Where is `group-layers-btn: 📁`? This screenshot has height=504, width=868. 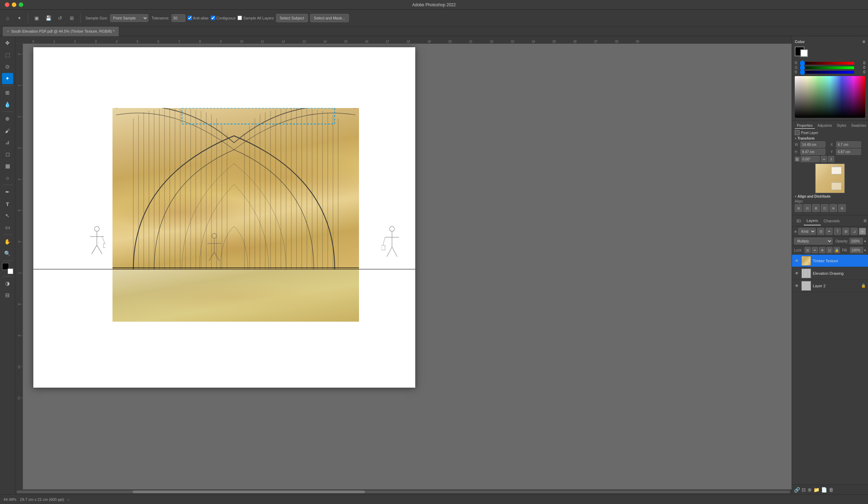 group-layers-btn: 📁 is located at coordinates (817, 490).